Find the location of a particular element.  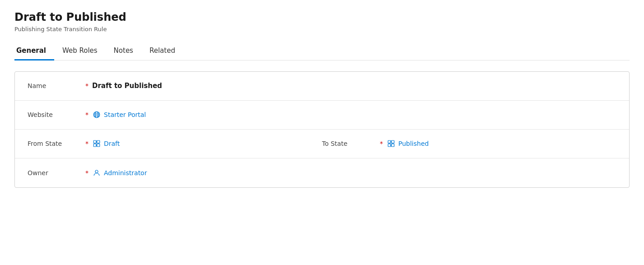

from-state-required: * is located at coordinates (87, 144).